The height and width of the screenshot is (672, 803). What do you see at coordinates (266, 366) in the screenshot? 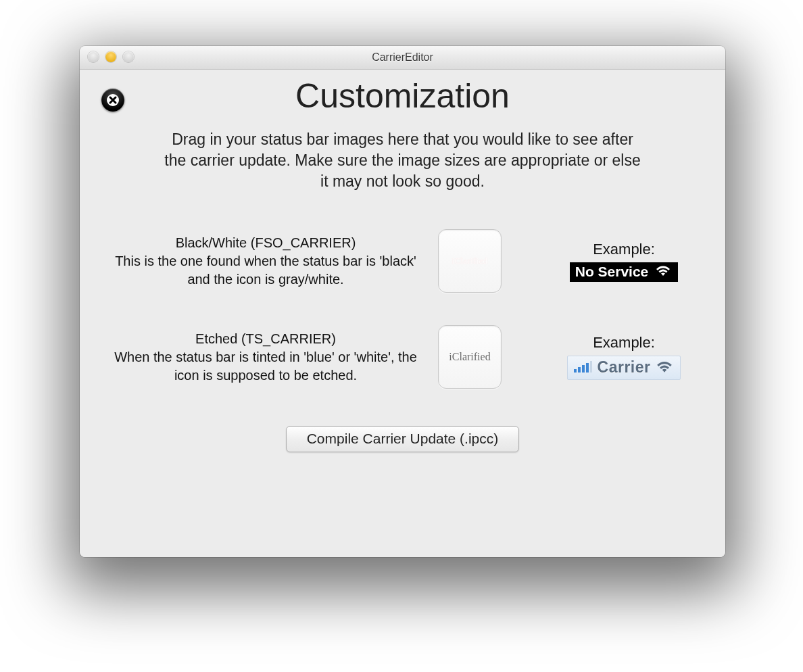
I see `row-etched-description: When the status bar is tinted in 'blue' …` at bounding box center [266, 366].